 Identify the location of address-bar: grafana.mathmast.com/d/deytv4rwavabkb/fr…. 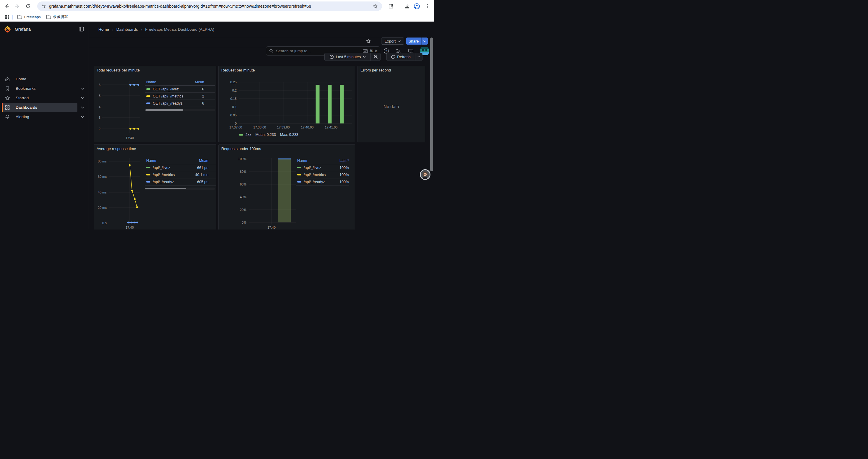
(210, 6).